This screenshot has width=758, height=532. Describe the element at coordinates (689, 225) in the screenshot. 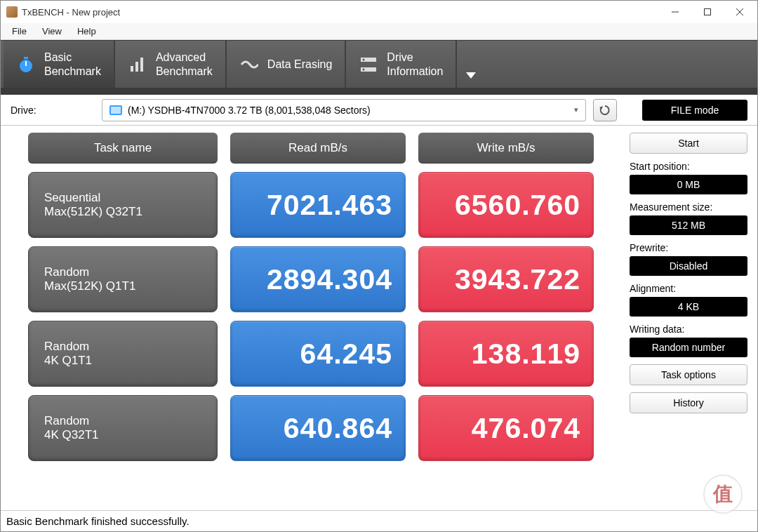

I see `measurement-size-value: 512 MB` at that location.